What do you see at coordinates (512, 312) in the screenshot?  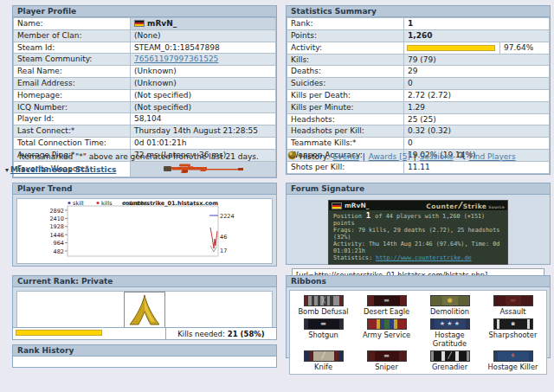 I see `ribbon-label: Assault` at bounding box center [512, 312].